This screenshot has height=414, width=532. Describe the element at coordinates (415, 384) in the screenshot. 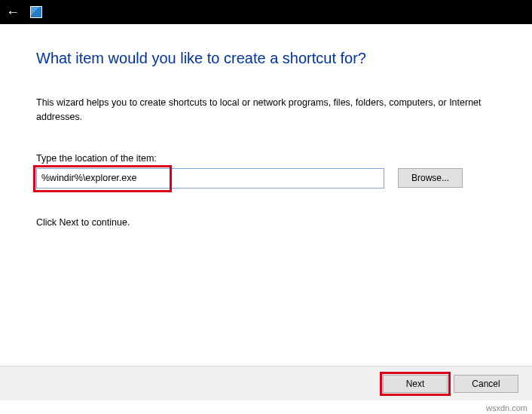

I see `annotation-highlight-next: Next` at that location.